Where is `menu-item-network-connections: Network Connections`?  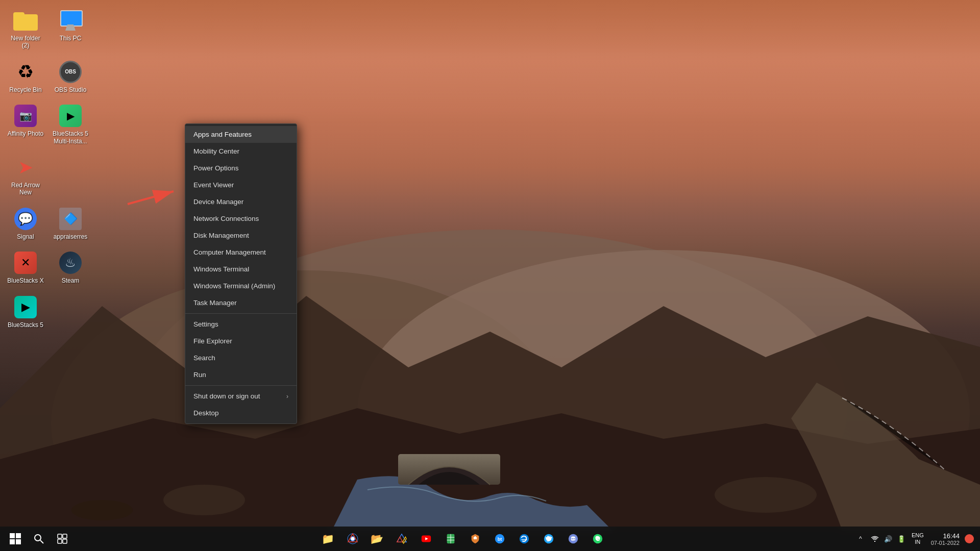 menu-item-network-connections: Network Connections is located at coordinates (241, 218).